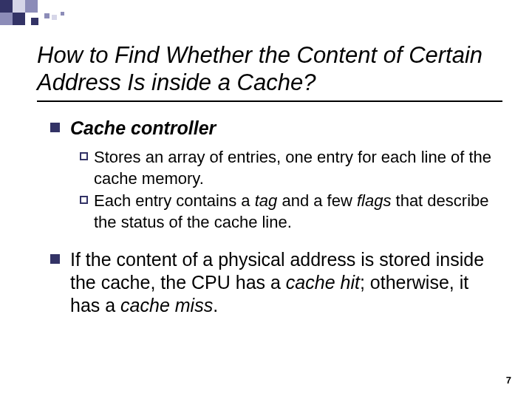 The width and height of the screenshot is (532, 399). I want to click on text: an array of entries, one entry for each …, so click(293, 168).